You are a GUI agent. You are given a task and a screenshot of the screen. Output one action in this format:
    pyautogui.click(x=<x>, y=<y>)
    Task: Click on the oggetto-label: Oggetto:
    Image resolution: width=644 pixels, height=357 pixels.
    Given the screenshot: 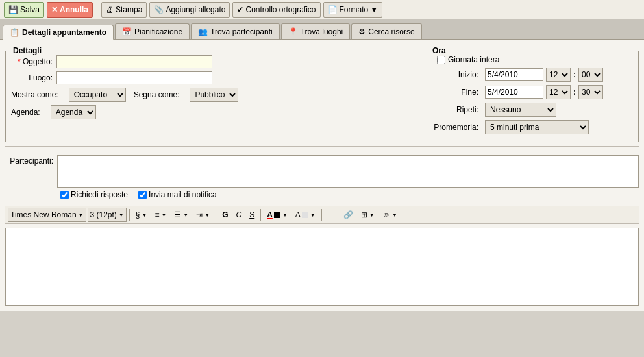 What is the action you would take?
    pyautogui.click(x=34, y=62)
    